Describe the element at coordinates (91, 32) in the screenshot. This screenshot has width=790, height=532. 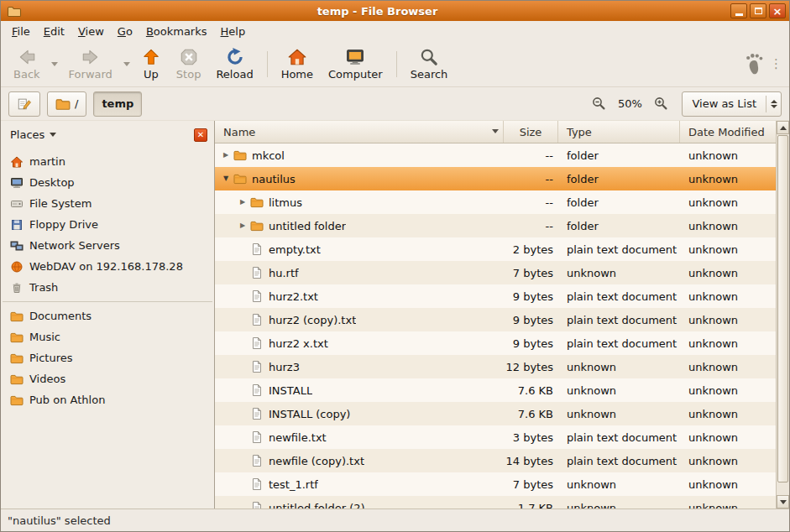
I see `menu-item-view: View` at that location.